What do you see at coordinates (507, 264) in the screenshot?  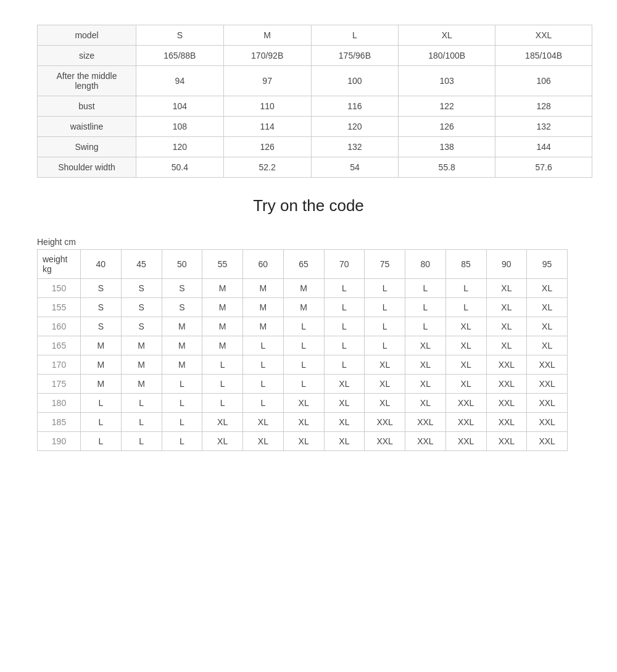 I see `weight-column-header: 90` at bounding box center [507, 264].